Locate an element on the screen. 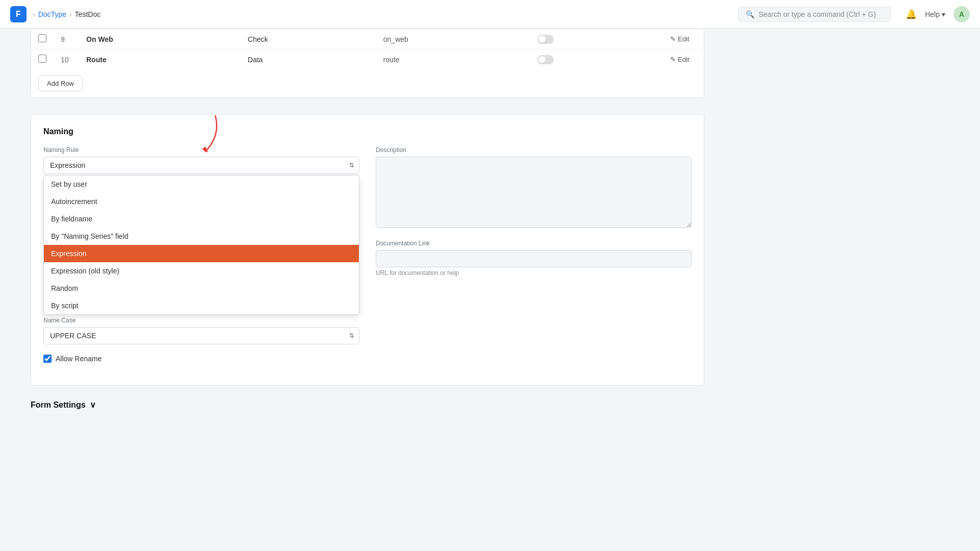 The width and height of the screenshot is (980, 551). row-type: Data is located at coordinates (308, 60).